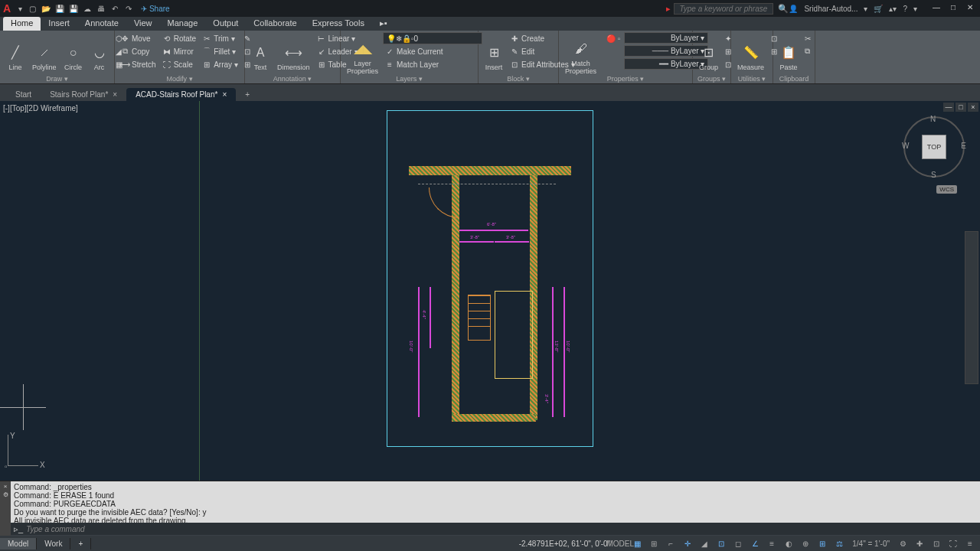 The image size is (980, 551). I want to click on grid-icon: ▦, so click(637, 543).